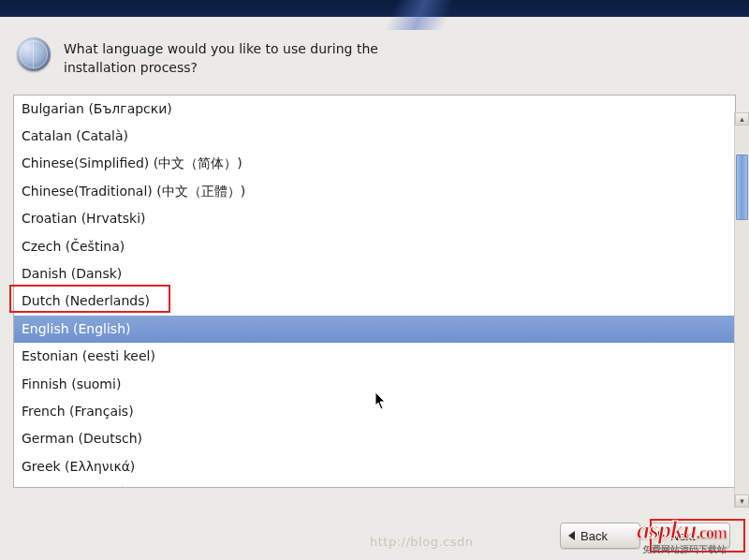  Describe the element at coordinates (594, 536) in the screenshot. I see `back-button-label: Back` at that location.